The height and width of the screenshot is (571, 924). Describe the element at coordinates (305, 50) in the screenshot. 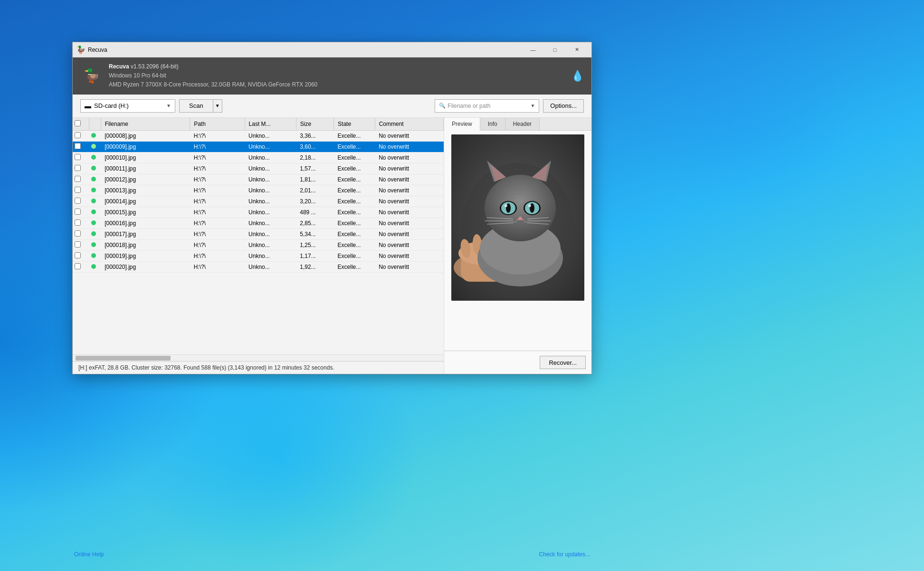

I see `window-title: Recuva` at that location.